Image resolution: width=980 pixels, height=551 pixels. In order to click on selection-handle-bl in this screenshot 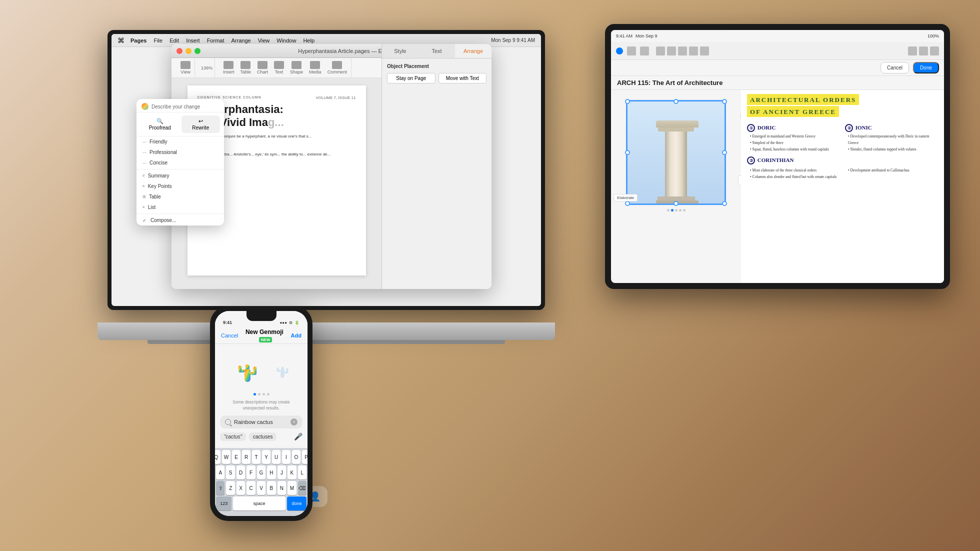, I will do `click(628, 204)`.